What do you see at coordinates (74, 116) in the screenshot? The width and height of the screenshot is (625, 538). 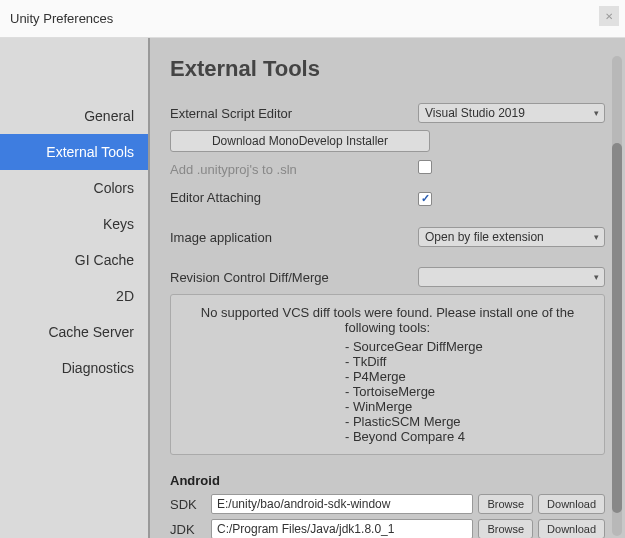 I see `sidebar-item-general: General` at bounding box center [74, 116].